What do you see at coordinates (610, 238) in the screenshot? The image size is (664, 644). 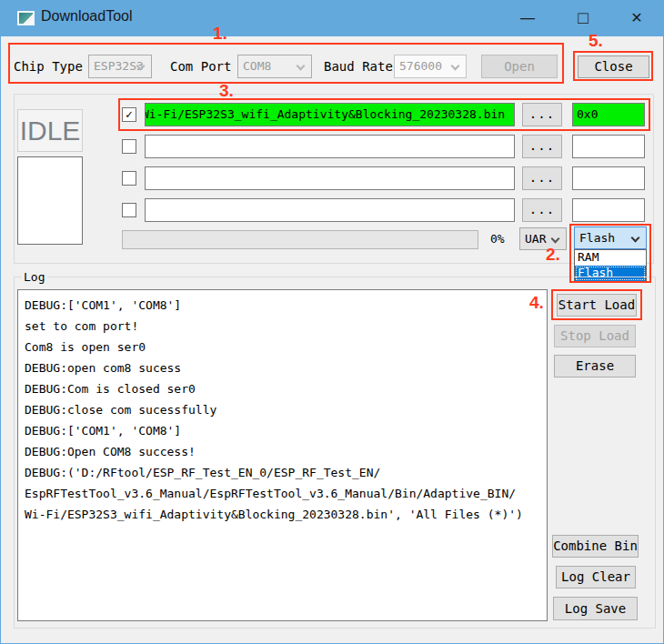 I see `mode-select: Flash` at bounding box center [610, 238].